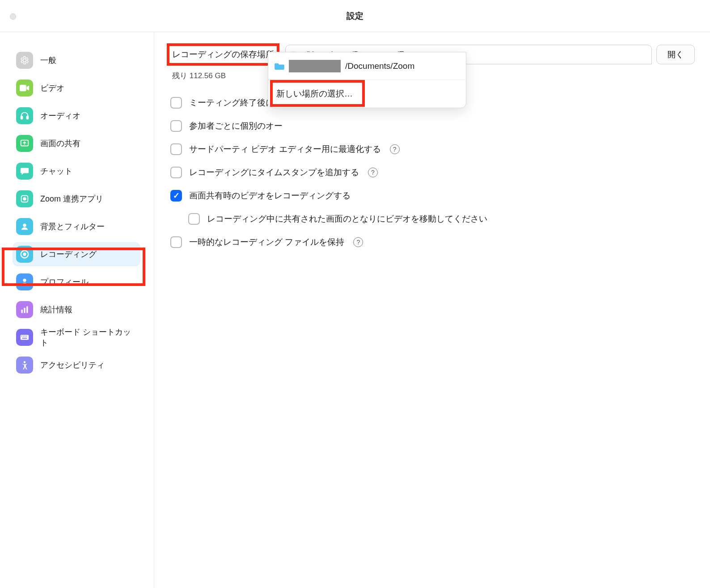 The width and height of the screenshot is (710, 588). Describe the element at coordinates (76, 254) in the screenshot. I see `sidebar-item-recording: レコーディング` at that location.